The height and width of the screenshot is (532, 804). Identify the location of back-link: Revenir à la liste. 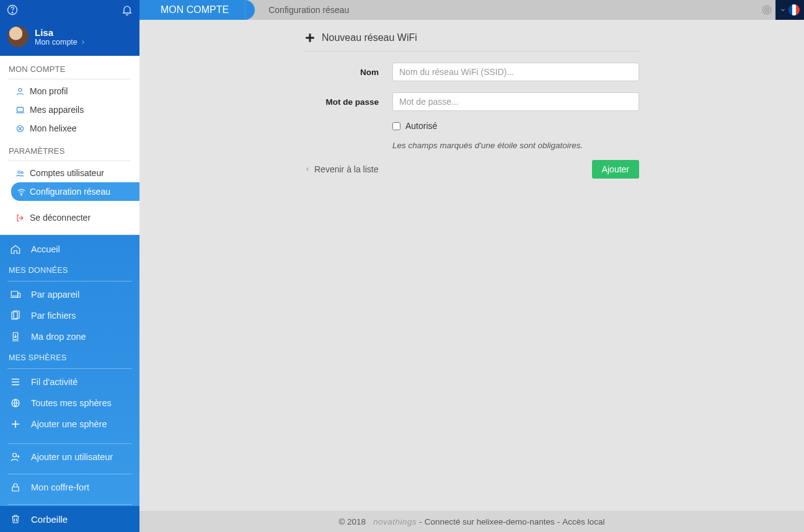
(342, 169).